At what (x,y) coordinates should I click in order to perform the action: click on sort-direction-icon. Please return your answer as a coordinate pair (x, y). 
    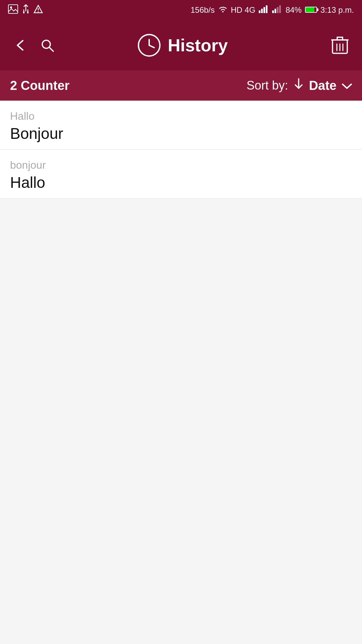
    Looking at the image, I should click on (299, 86).